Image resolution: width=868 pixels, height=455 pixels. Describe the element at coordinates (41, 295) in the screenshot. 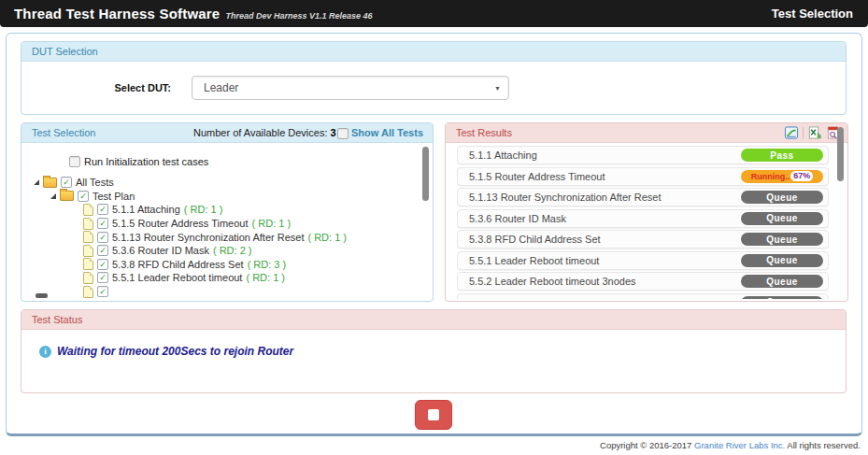

I see `tree-horizontal-scrollbar` at that location.